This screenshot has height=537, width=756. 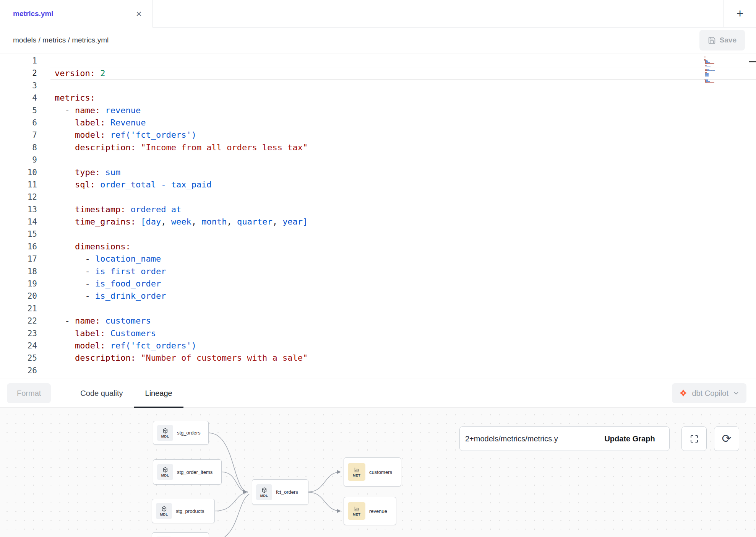 What do you see at coordinates (370, 511) in the screenshot?
I see `node-revenue: MET revenue` at bounding box center [370, 511].